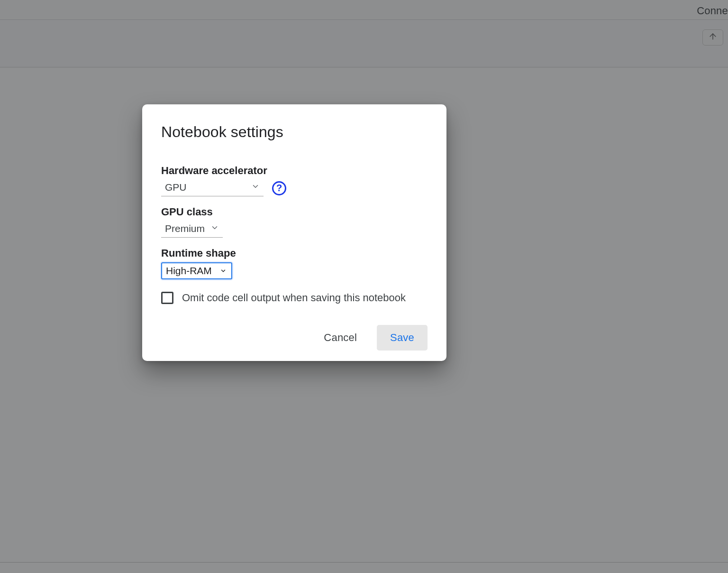 The image size is (728, 573). I want to click on hardware-accelerator-label: Hardware accelerator, so click(294, 171).